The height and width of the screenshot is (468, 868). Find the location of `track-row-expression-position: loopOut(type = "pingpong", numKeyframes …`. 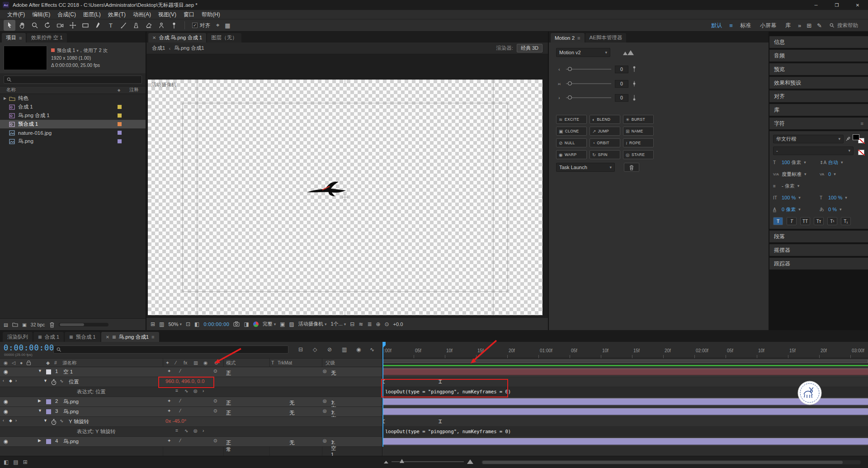

track-row-expression-position: loopOut(type = "pingpong", numKeyframes … is located at coordinates (625, 392).